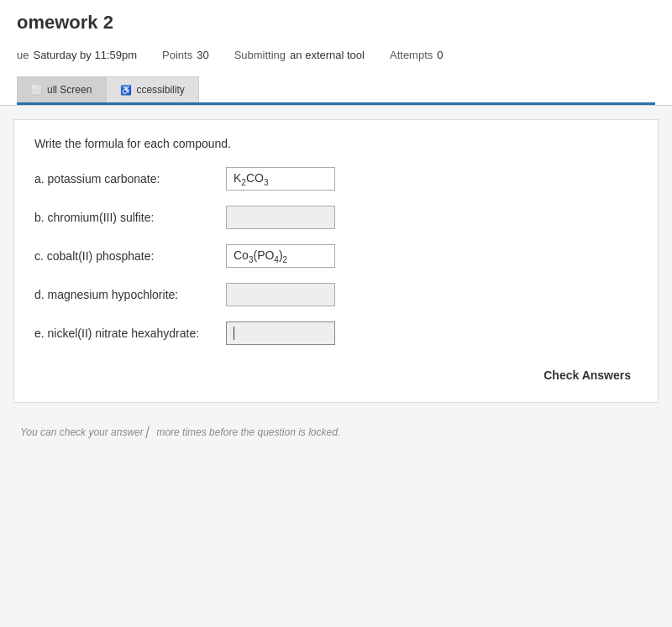 Image resolution: width=672 pixels, height=627 pixels. What do you see at coordinates (85, 55) in the screenshot?
I see `due-value: Saturday by 11:59pm` at bounding box center [85, 55].